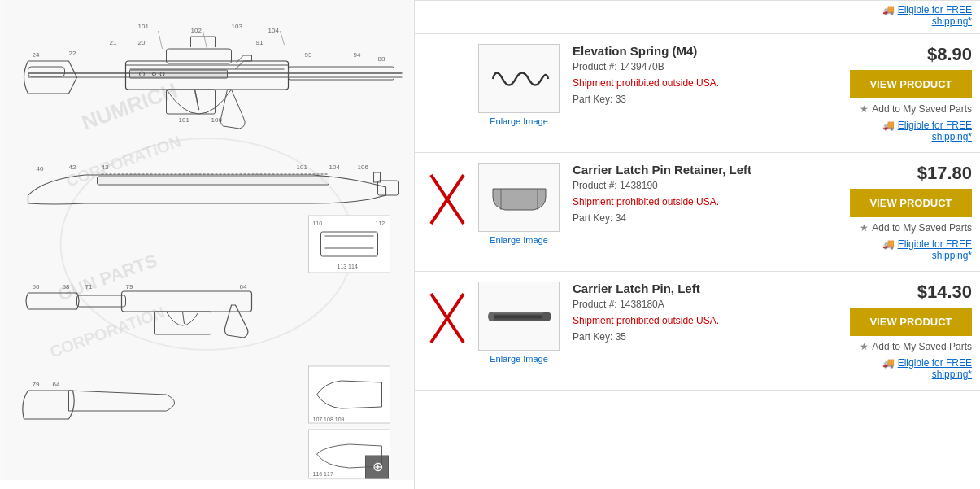  Describe the element at coordinates (922, 109) in the screenshot. I see `saved-label-elevation: Add to My Saved Parts` at that location.